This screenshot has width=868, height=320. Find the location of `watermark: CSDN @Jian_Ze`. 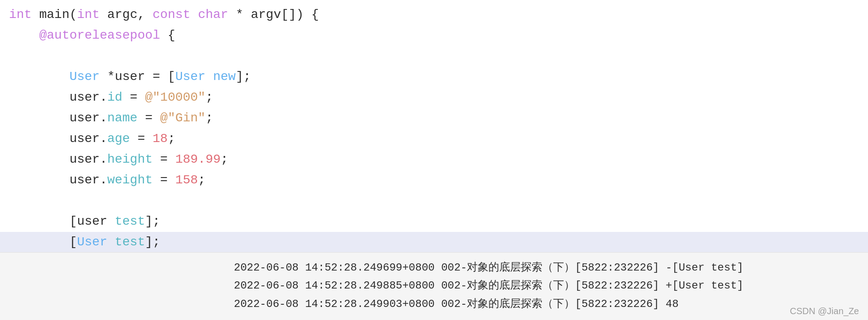

watermark: CSDN @Jian_Ze is located at coordinates (824, 311).